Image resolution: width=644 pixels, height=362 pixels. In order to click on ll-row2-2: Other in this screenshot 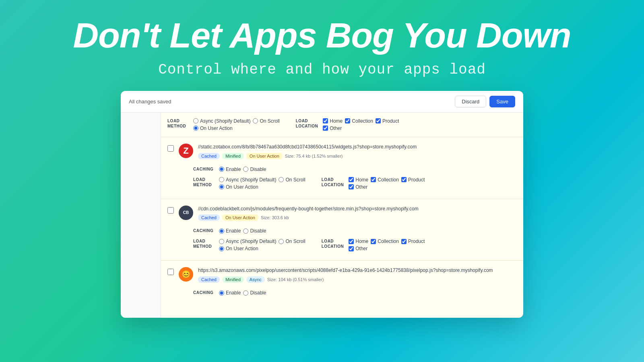, I will do `click(386, 187)`.